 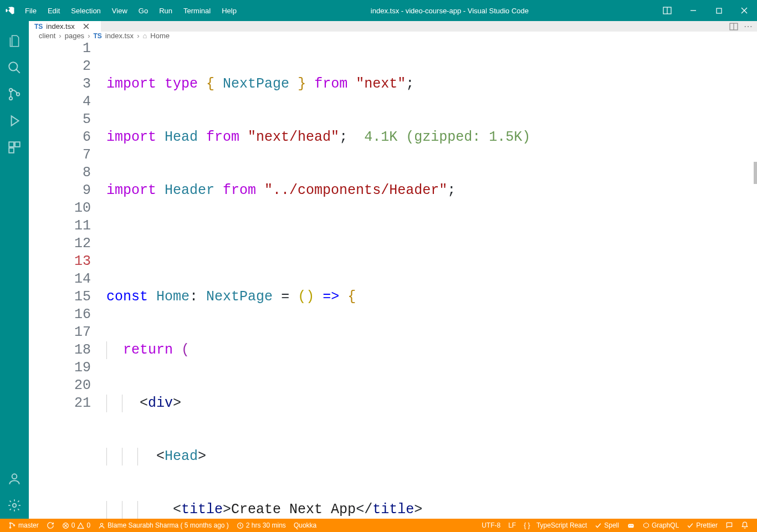 I want to click on activity-bar, so click(x=14, y=270).